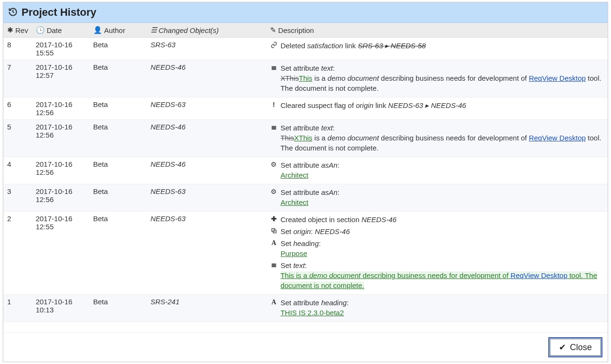 This screenshot has width=611, height=364. I want to click on cell-date: 2017-10-1610:13, so click(61, 309).